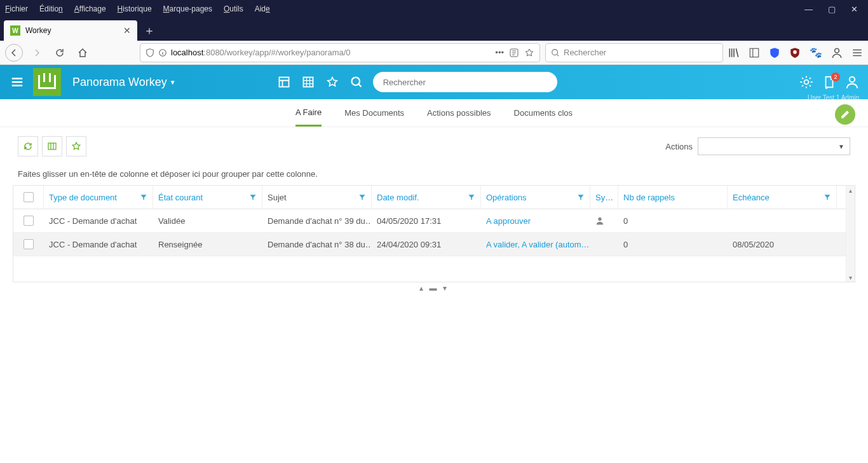 The width and height of the screenshot is (868, 463). What do you see at coordinates (845, 114) in the screenshot?
I see `create-fab-button` at bounding box center [845, 114].